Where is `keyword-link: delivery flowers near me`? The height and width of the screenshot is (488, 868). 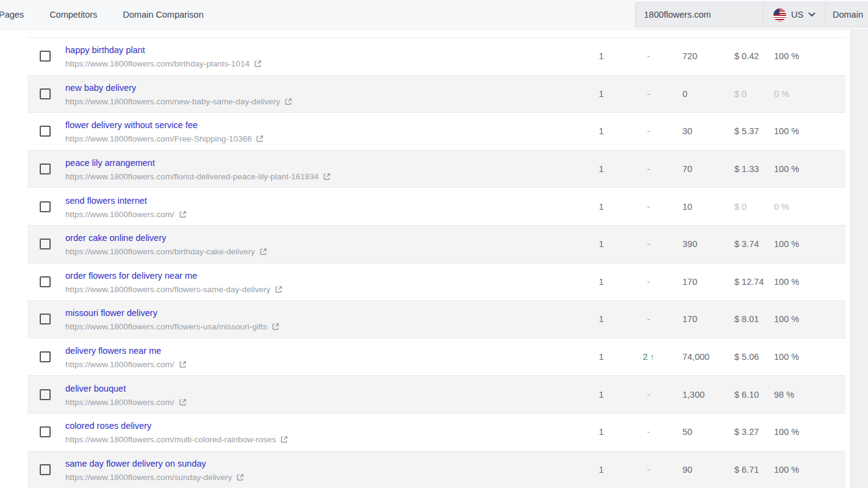 keyword-link: delivery flowers near me is located at coordinates (114, 351).